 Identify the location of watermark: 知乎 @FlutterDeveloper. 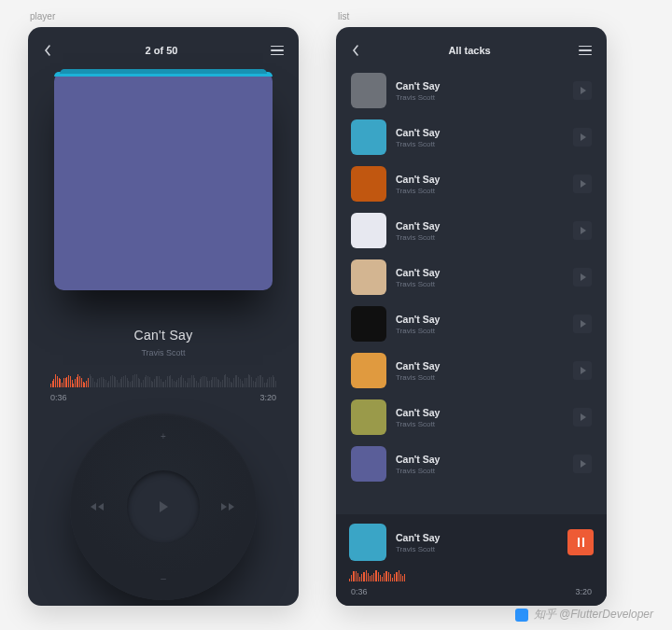
(584, 614).